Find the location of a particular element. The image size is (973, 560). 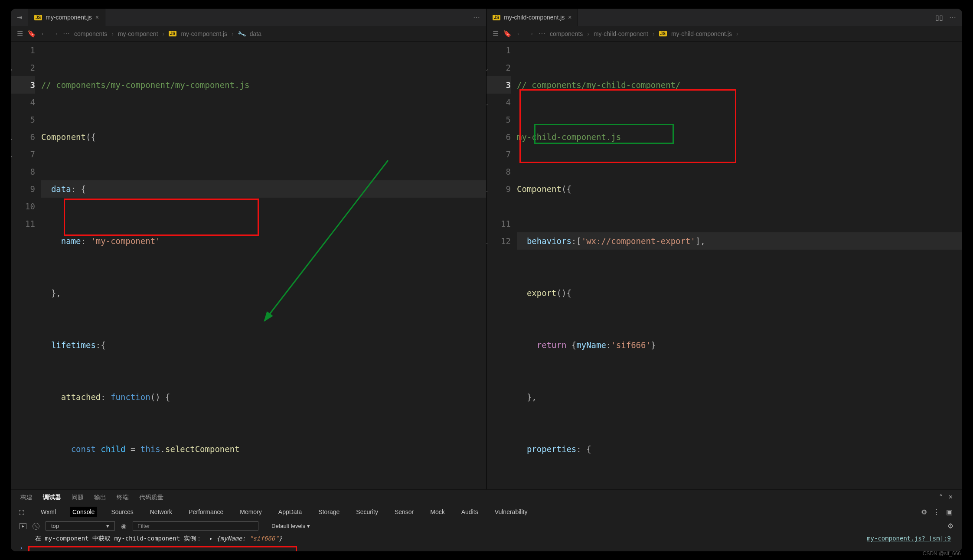

devtools-tab: Storage is located at coordinates (329, 512).